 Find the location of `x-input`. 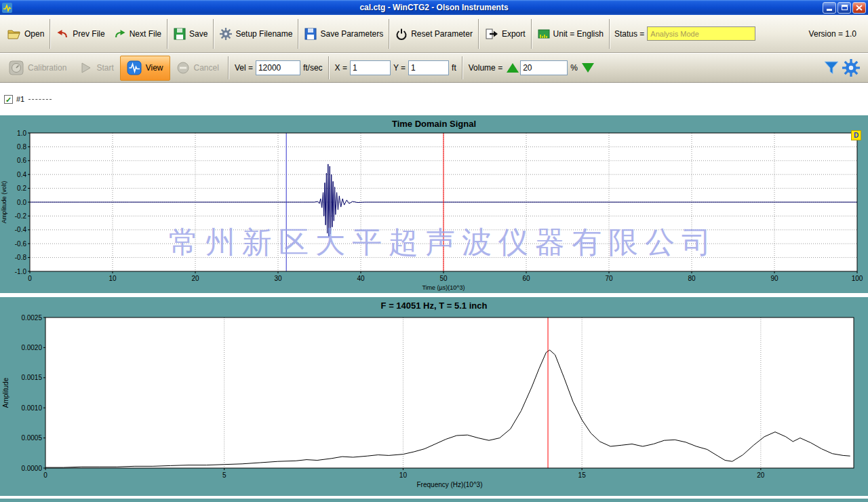

x-input is located at coordinates (370, 68).